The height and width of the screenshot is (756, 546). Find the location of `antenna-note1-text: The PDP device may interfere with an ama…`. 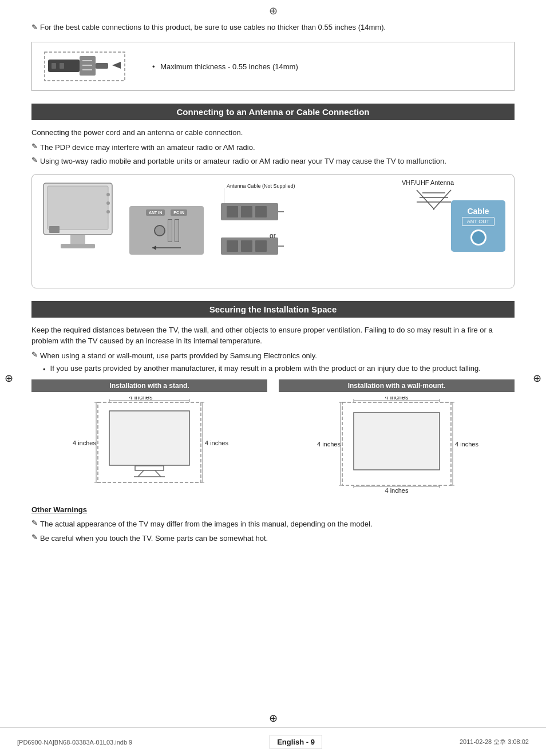

antenna-note1-text: The PDP device may interfere with an ama… is located at coordinates (148, 148).